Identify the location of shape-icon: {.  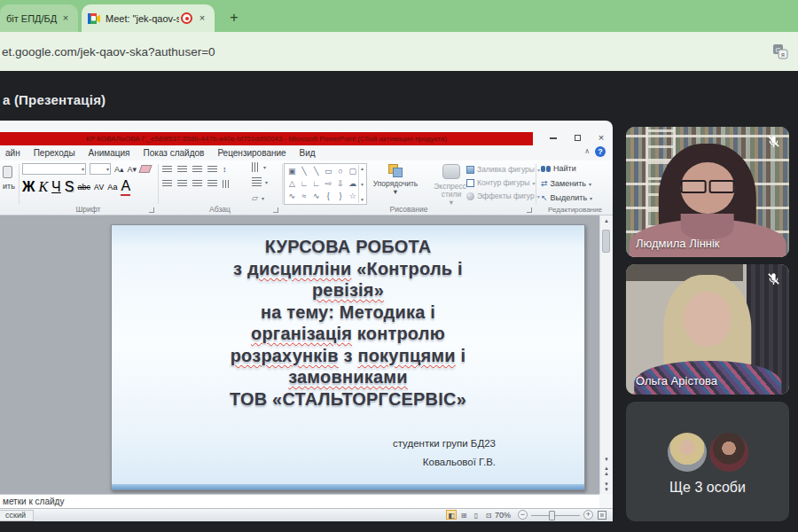
(328, 196).